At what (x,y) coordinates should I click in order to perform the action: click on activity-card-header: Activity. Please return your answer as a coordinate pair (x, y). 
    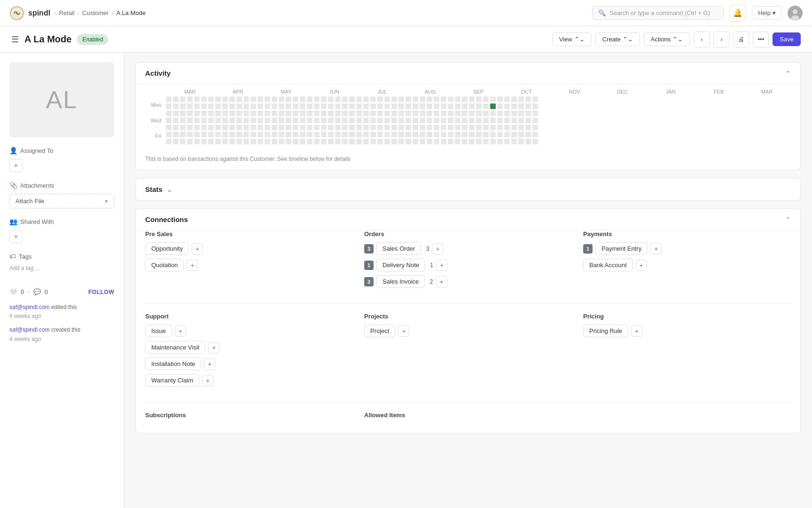
    Looking at the image, I should click on (468, 73).